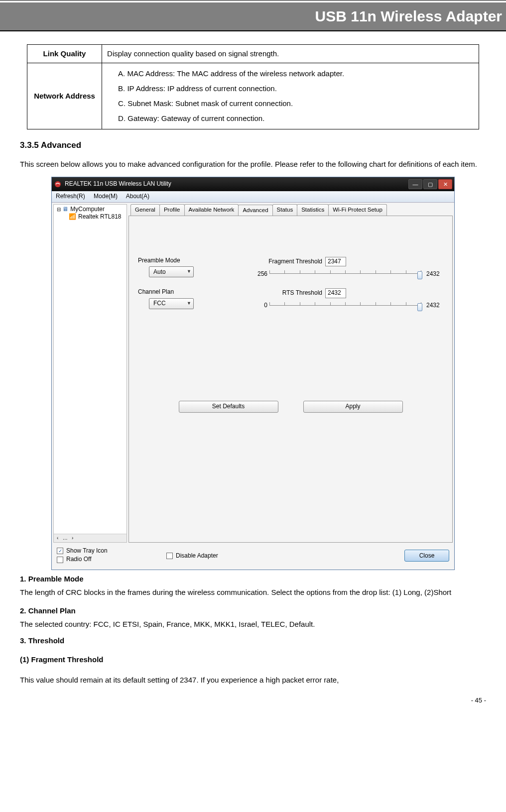 The height and width of the screenshot is (812, 506). I want to click on mac-line: A. MAC Address: The MAC address of the w…, so click(296, 74).